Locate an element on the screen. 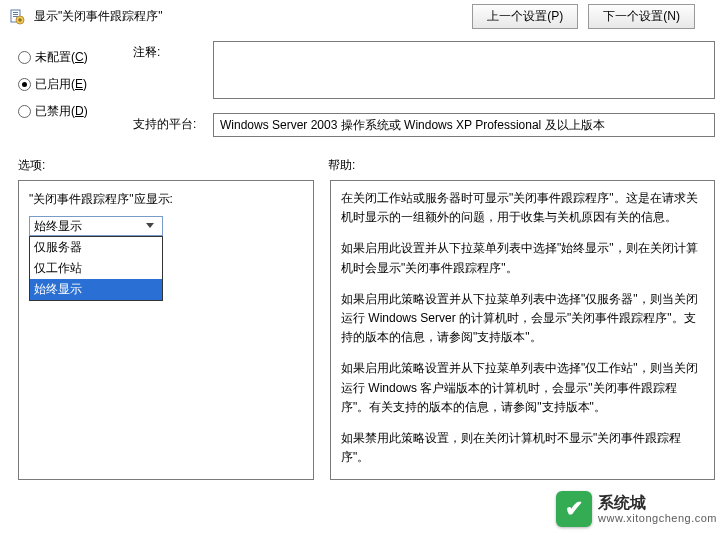 The width and height of the screenshot is (723, 533). watermark-brand: 系统城 is located at coordinates (658, 503).